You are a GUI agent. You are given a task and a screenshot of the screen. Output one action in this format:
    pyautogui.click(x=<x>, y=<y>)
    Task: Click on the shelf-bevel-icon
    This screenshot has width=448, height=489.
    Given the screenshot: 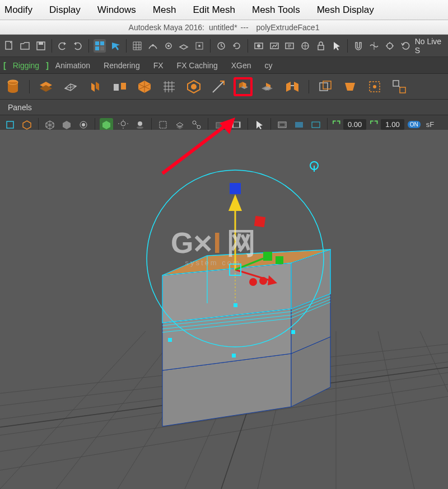 What is the action you would take?
    pyautogui.click(x=268, y=87)
    